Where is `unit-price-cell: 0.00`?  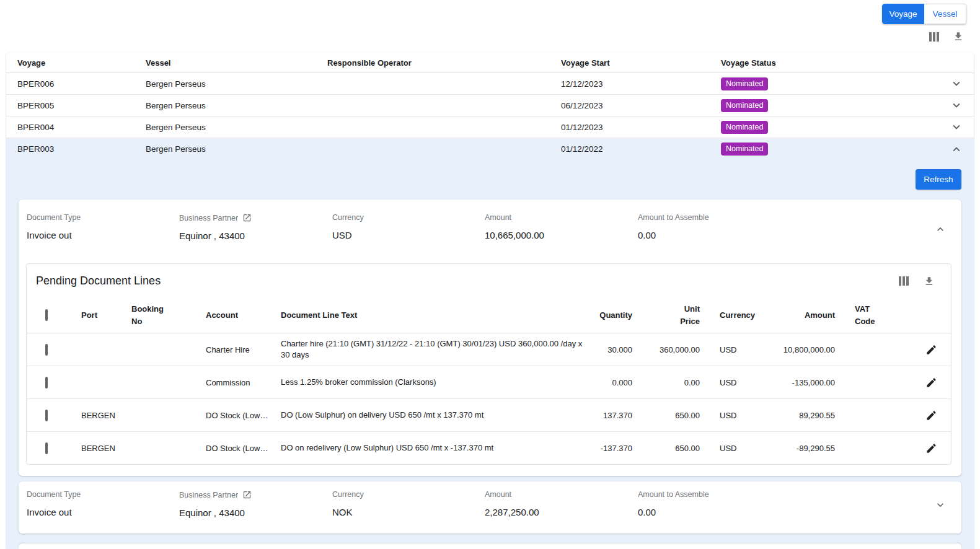
unit-price-cell: 0.00 is located at coordinates (673, 383).